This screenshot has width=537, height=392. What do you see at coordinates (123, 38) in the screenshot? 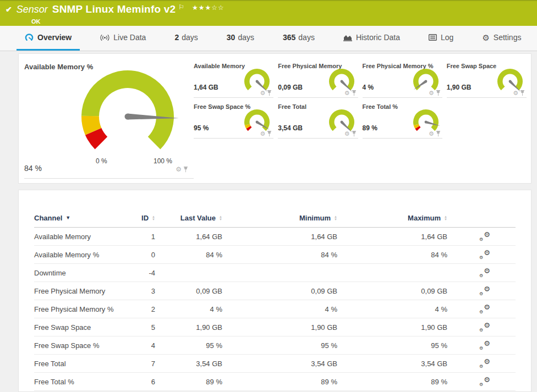
I see `tab-live-data: Live Data` at bounding box center [123, 38].